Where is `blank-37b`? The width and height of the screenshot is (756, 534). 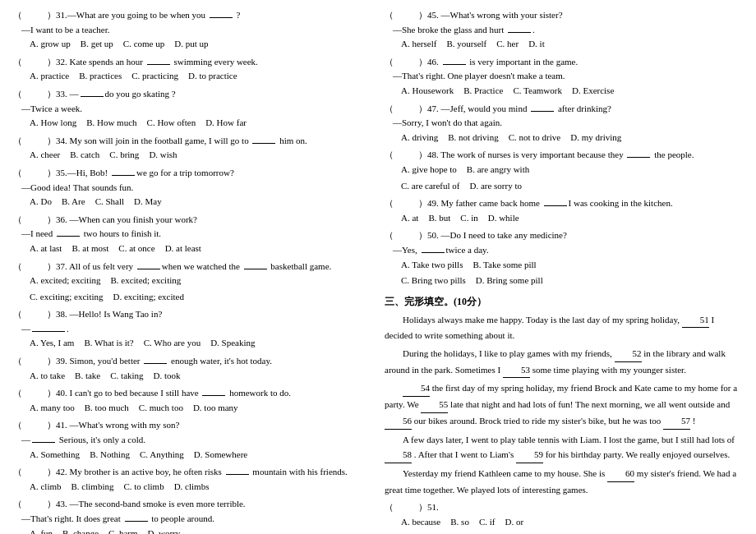
blank-37b is located at coordinates (256, 269).